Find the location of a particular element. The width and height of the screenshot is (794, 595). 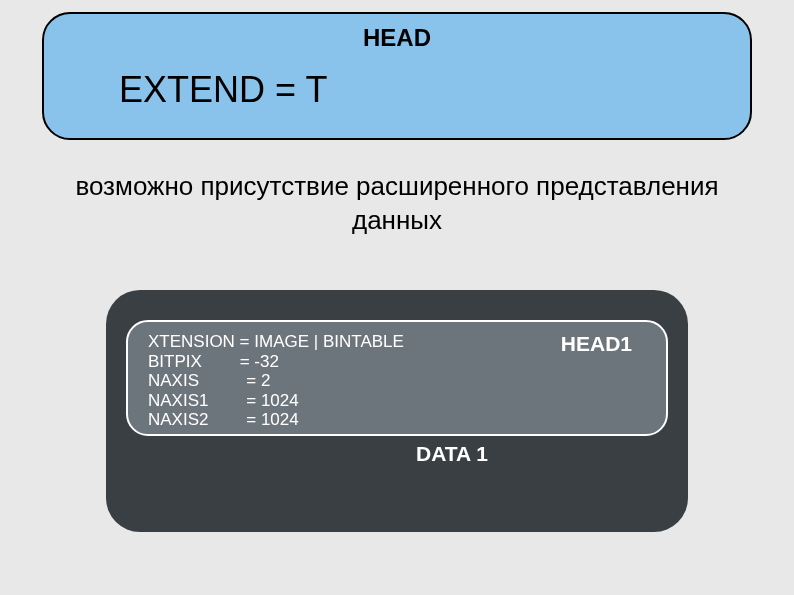

kv-naxis2: NAXIS2 = 1024 is located at coordinates (224, 420).